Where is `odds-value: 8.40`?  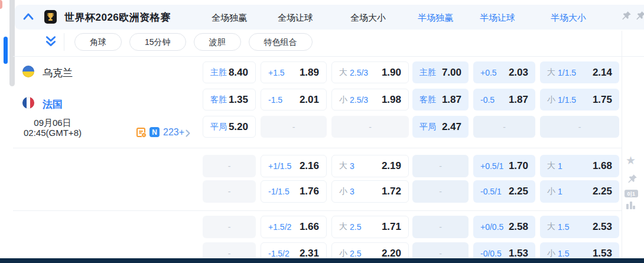
odds-value: 8.40 is located at coordinates (239, 73).